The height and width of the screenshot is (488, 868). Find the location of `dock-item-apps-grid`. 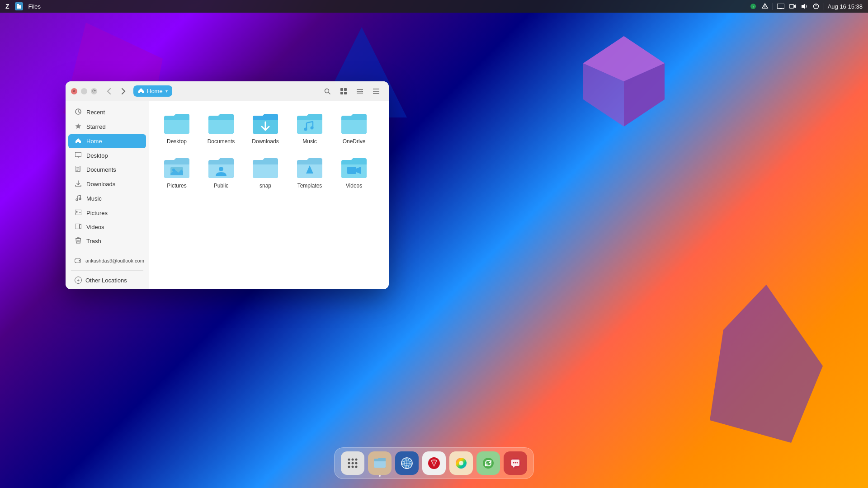

dock-item-apps-grid is located at coordinates (353, 463).